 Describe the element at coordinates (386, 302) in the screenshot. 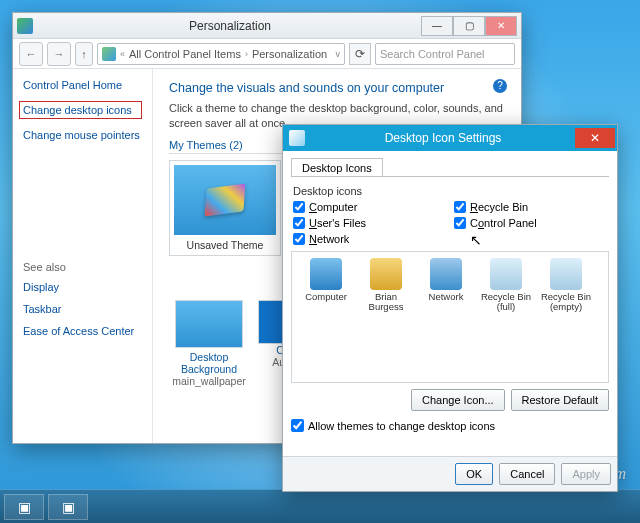

I see `preview-label: Brian Burgess` at that location.